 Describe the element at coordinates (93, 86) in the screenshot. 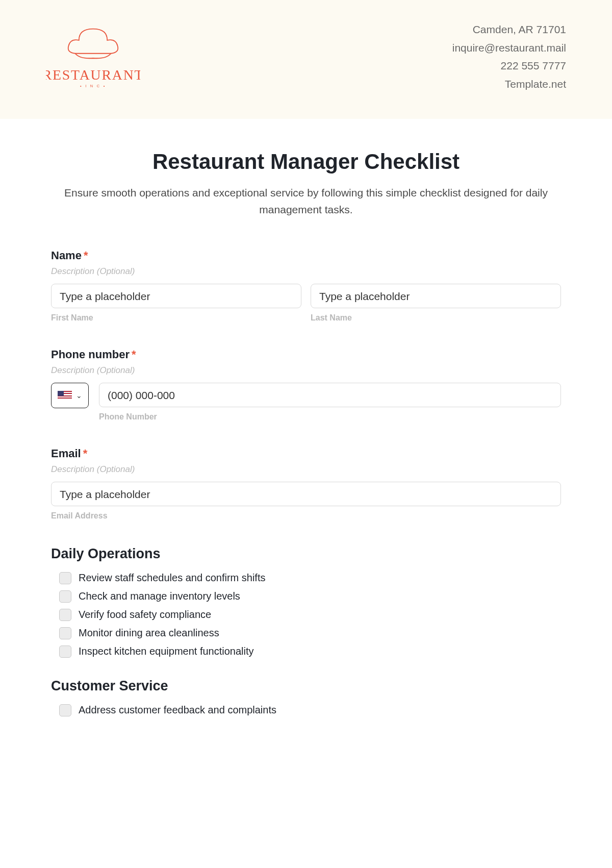

I see `svg-text: • I N C •` at that location.